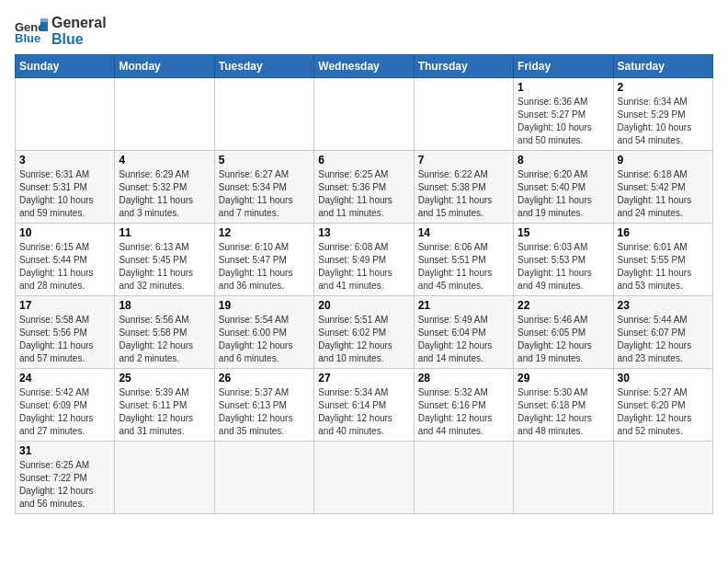 The height and width of the screenshot is (563, 728). I want to click on day-info: Sunrise: 6:01 AM Sunset: 5:55 PM Dayligh…, so click(664, 267).